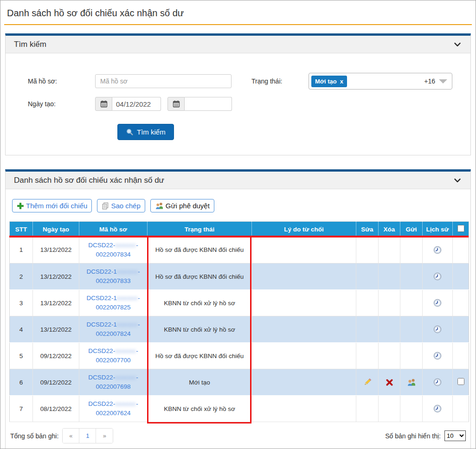 The width and height of the screenshot is (476, 449). What do you see at coordinates (455, 436) in the screenshot?
I see `page-size-select: 10` at bounding box center [455, 436].